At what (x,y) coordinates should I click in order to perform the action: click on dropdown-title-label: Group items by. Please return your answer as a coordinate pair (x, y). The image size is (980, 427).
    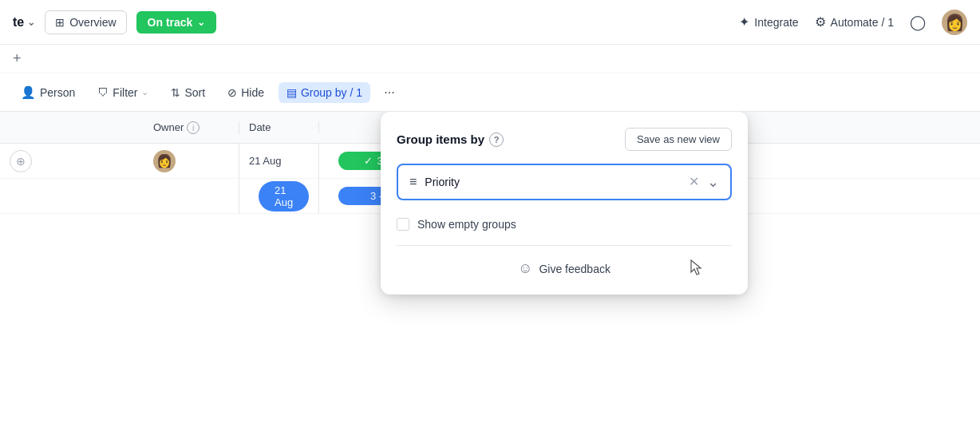
    Looking at the image, I should click on (441, 139).